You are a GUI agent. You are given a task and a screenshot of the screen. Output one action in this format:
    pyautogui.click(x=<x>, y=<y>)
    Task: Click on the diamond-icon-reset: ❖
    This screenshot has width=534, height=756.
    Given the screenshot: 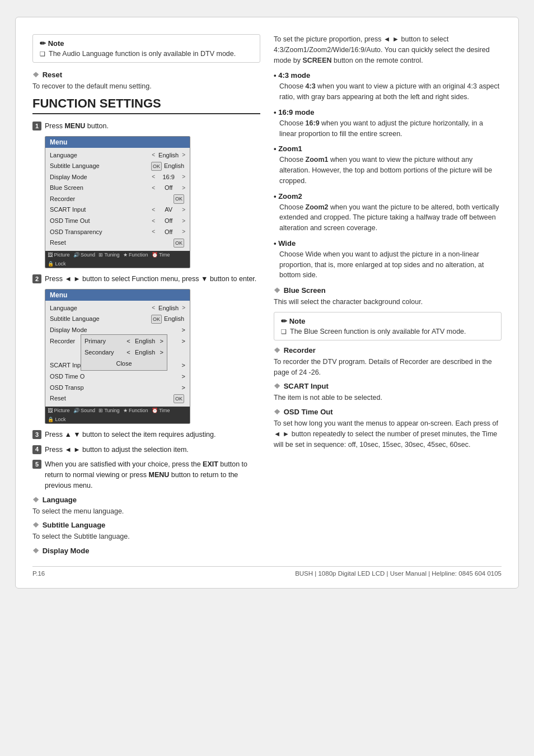 What is the action you would take?
    pyautogui.click(x=37, y=75)
    